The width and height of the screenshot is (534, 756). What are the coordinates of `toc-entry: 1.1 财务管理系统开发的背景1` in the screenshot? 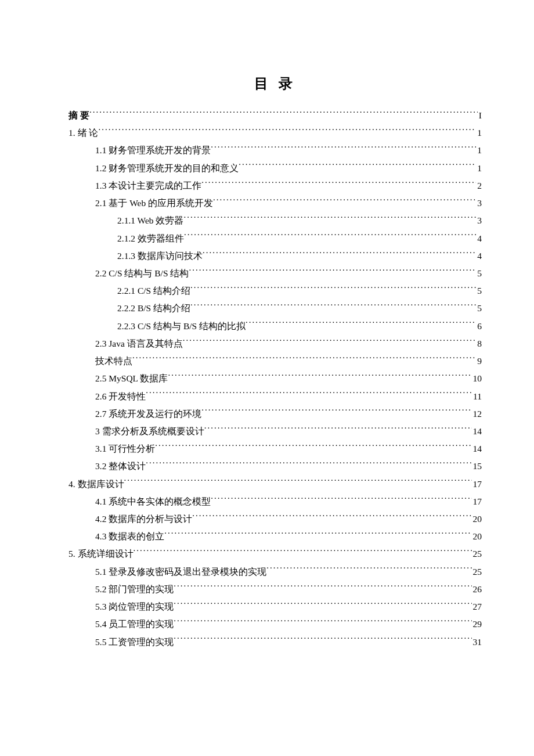 It's located at (275, 150).